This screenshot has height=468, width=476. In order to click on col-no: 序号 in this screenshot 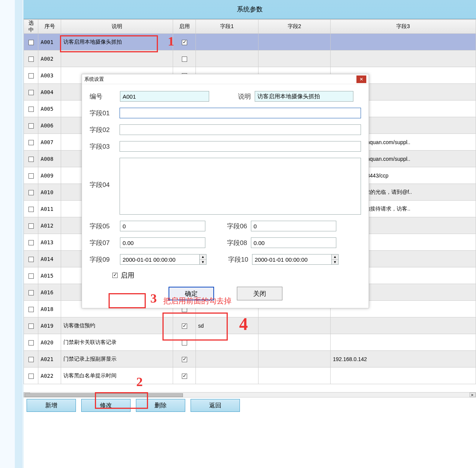, I will do `click(50, 27)`.